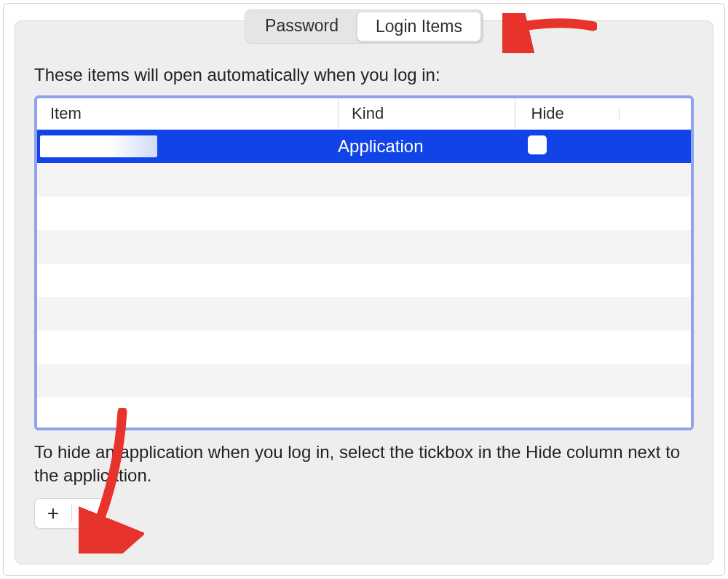 This screenshot has width=728, height=579. Describe the element at coordinates (655, 114) in the screenshot. I see `column-header-blank` at that location.